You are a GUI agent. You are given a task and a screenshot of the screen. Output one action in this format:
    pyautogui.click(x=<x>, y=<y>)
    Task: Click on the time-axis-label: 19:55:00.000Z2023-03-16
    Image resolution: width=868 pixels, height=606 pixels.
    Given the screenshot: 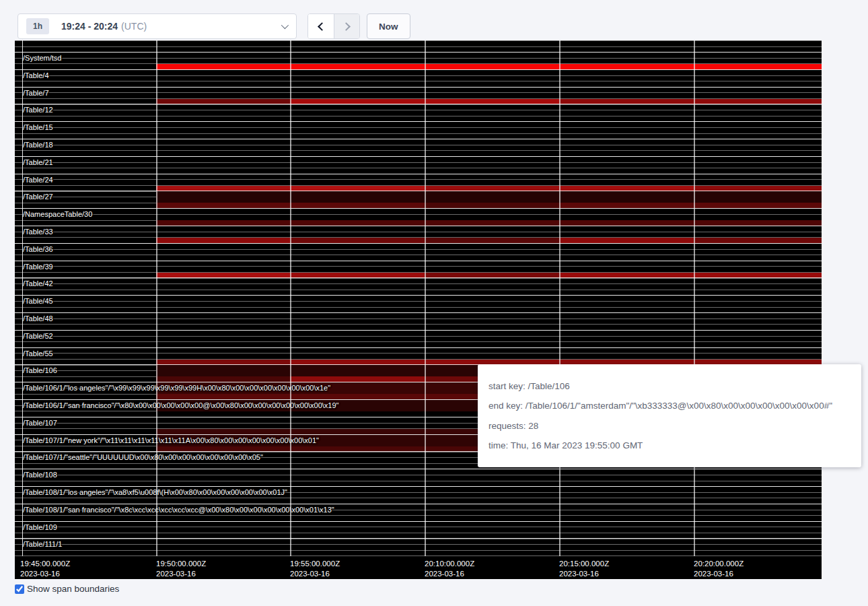 What is the action you would take?
    pyautogui.click(x=315, y=569)
    